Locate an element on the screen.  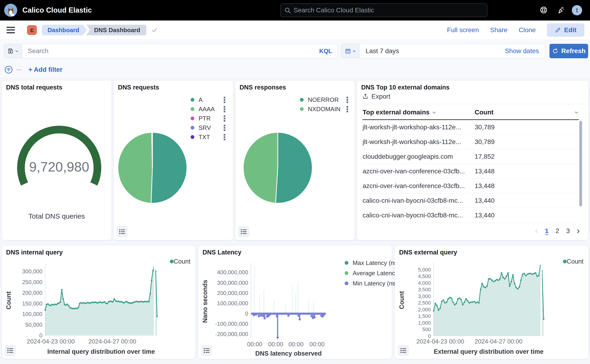
svg-text:External query distribution ov: External query distribution over time is located at coordinates (488, 351).